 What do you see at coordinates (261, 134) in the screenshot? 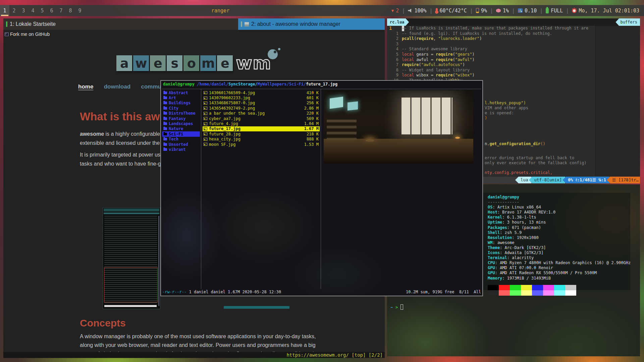
I see `file-row: future_28.jpg218 K` at bounding box center [261, 134].